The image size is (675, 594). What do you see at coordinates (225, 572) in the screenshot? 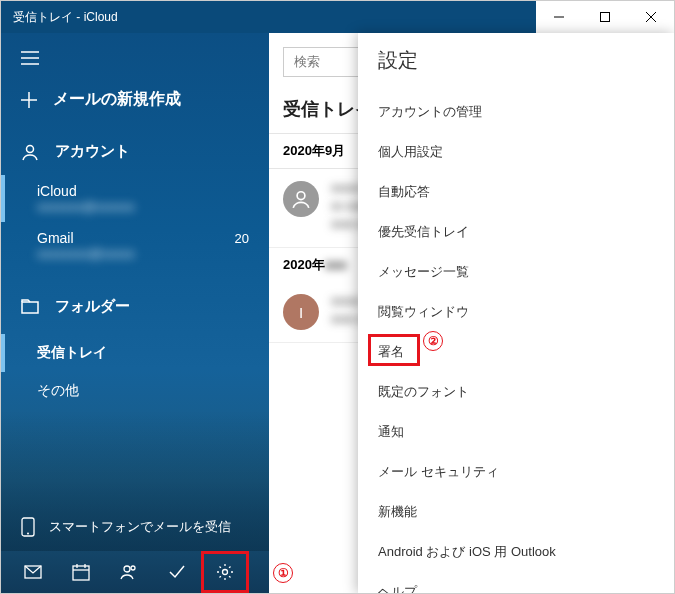
I see `settings-icon-button` at bounding box center [225, 572].